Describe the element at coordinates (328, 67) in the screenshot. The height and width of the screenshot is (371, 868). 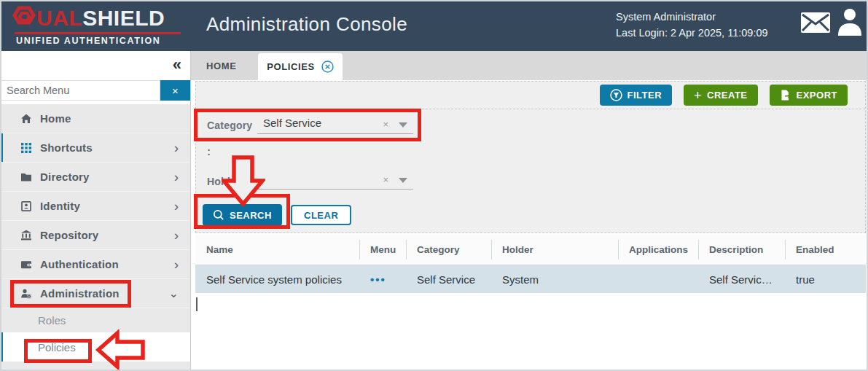
I see `tab-close-icon` at that location.